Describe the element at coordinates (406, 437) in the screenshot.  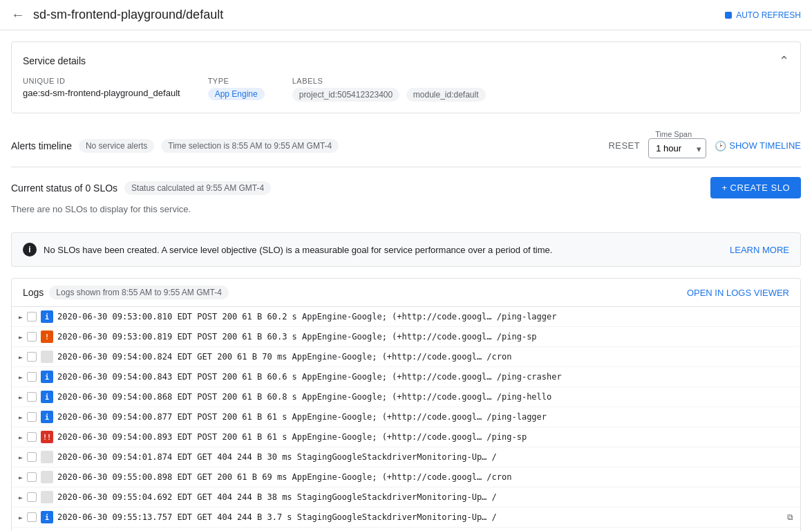
I see `log-row: ► !! 2020-06-30 09:54:00.893 EDT POST 20…` at that location.